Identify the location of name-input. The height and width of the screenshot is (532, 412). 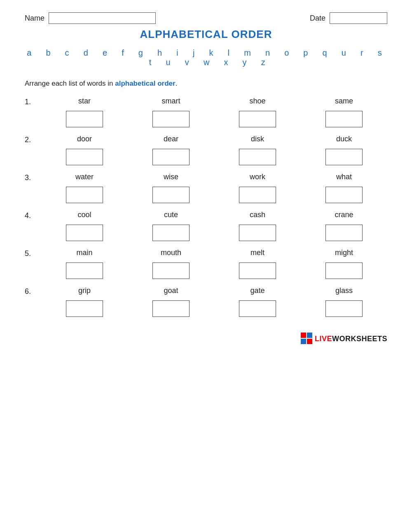
(102, 18).